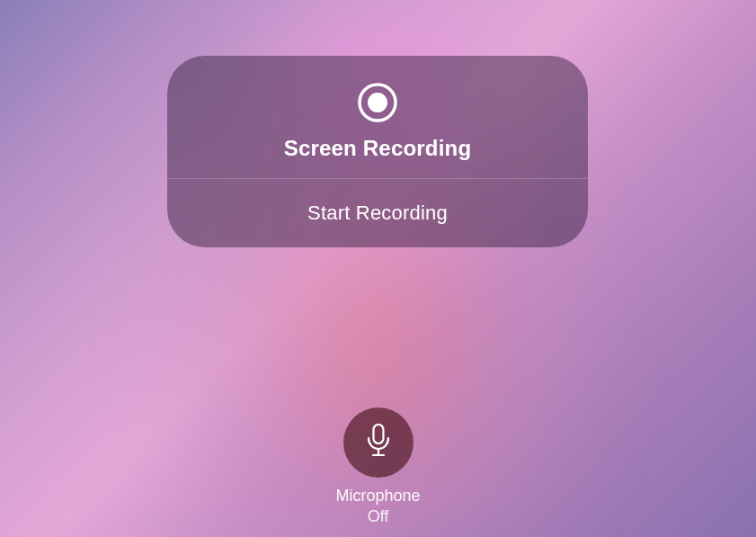 This screenshot has height=537, width=756. I want to click on microphone-toggle-button, so click(378, 443).